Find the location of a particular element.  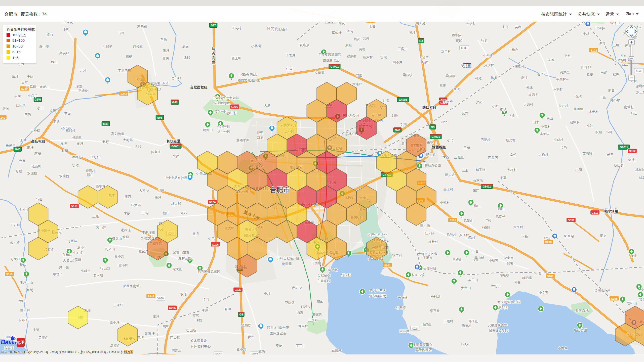

svg-text: 小钱村 is located at coordinates (494, 260).